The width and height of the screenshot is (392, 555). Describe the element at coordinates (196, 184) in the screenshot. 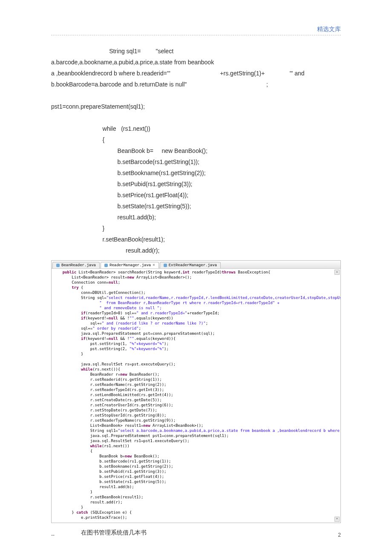

I see `code-line: b.setPubid(rs1.getString(3));` at that location.